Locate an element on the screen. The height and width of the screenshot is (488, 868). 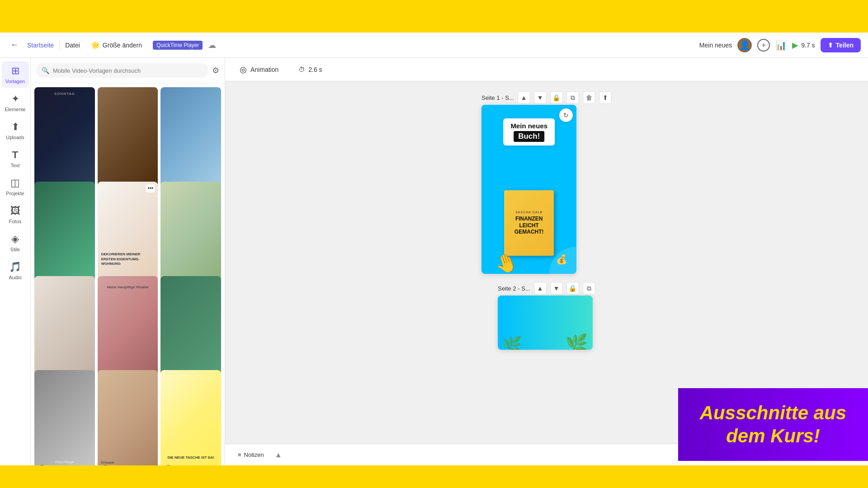
promo-line2: dem Kurs! is located at coordinates (773, 436).